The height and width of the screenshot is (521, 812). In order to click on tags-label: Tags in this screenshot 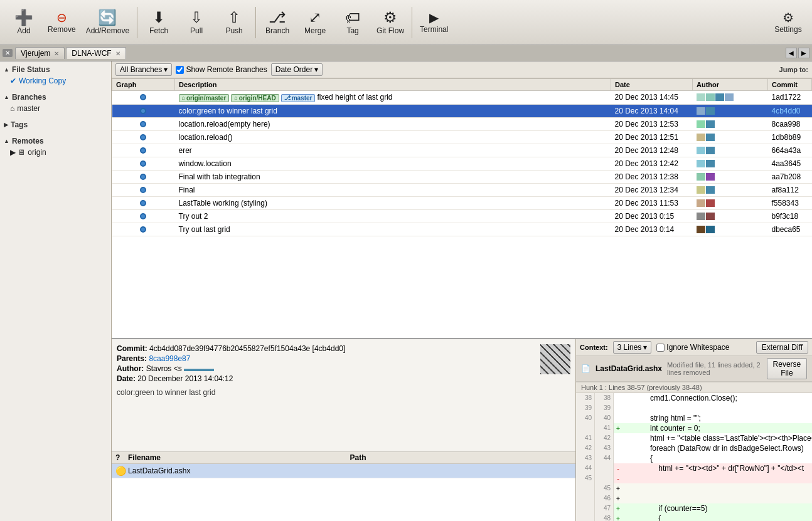, I will do `click(19, 125)`.